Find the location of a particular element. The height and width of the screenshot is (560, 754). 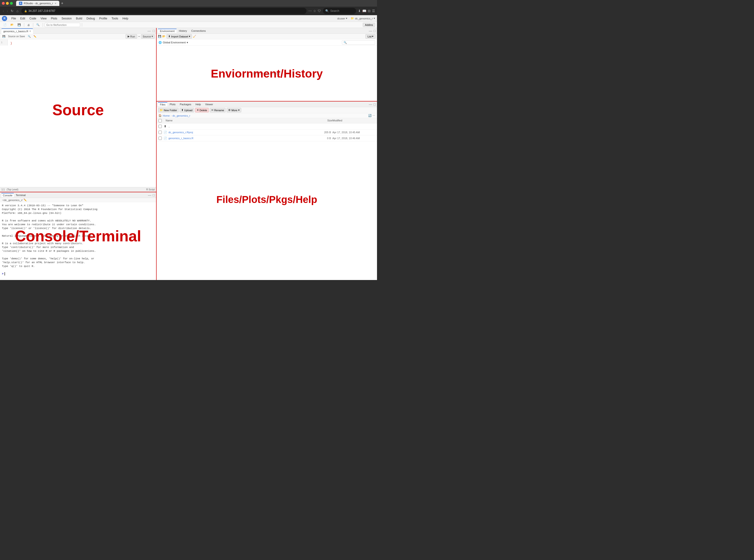

run-button: ▶ Run is located at coordinates (131, 37).